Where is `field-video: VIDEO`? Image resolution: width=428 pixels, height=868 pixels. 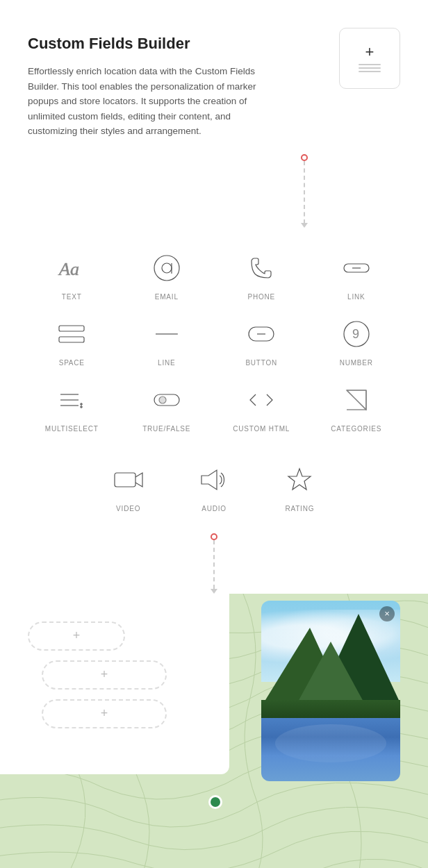
field-video: VIDEO is located at coordinates (128, 486).